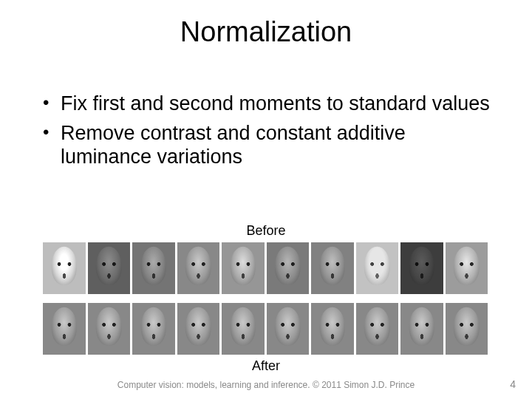  What do you see at coordinates (268, 146) in the screenshot?
I see `bullet-item: Remove contrast and constant additive lu…` at bounding box center [268, 146].